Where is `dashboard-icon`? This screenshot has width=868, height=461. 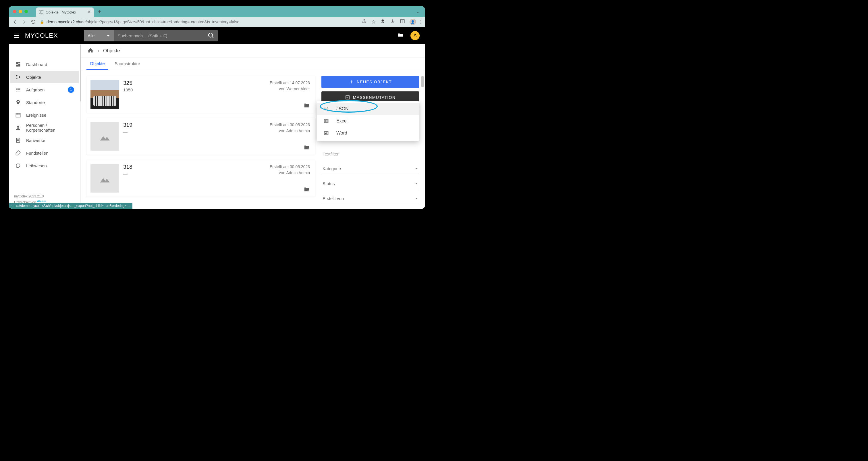
dashboard-icon is located at coordinates (18, 64).